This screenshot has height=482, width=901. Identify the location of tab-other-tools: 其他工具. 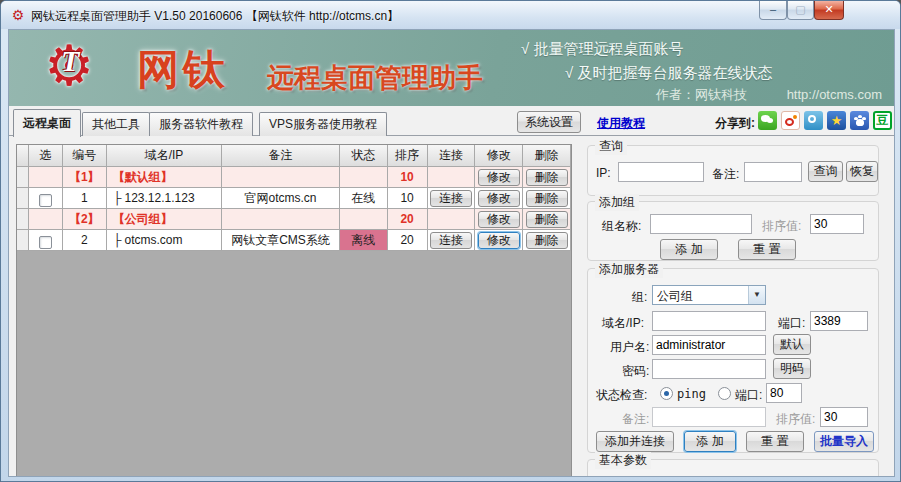
(116, 124).